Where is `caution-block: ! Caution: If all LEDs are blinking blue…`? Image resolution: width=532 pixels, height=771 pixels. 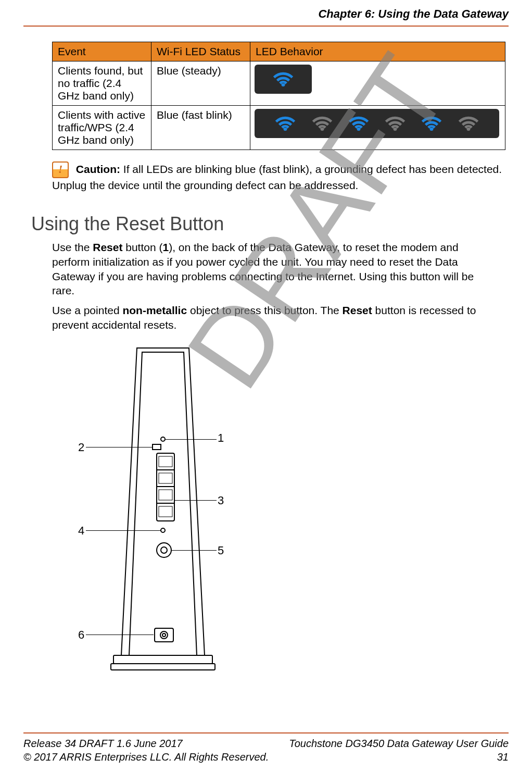 caution-block: ! Caution: If all LEDs are blinking blue… is located at coordinates (278, 177).